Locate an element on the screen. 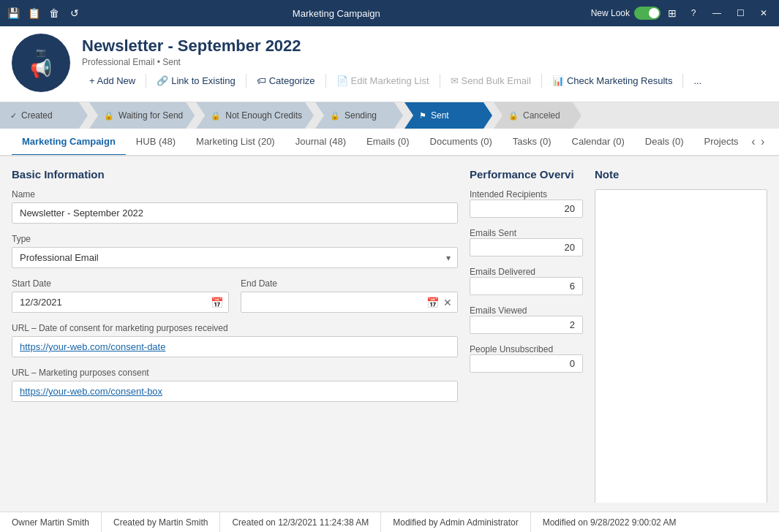  tab-deals: Deals (0) is located at coordinates (664, 142).